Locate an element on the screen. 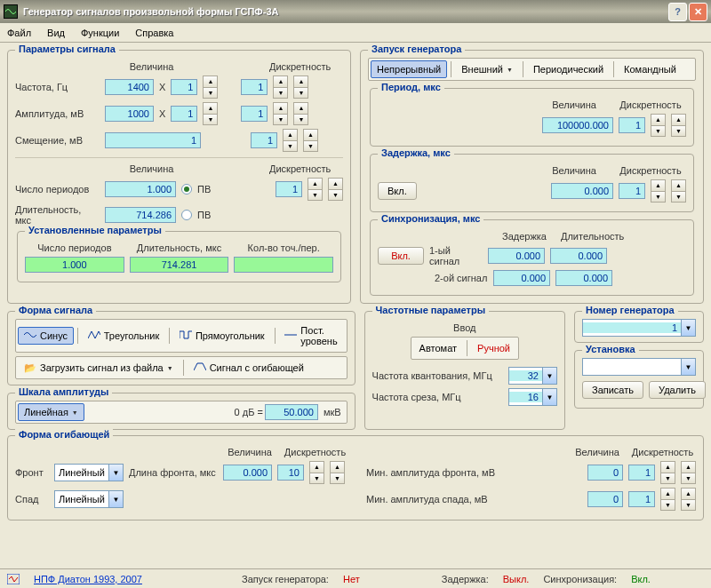 This screenshot has width=711, height=588. menubar: Файл Вид Функции Справка is located at coordinates (356, 33).